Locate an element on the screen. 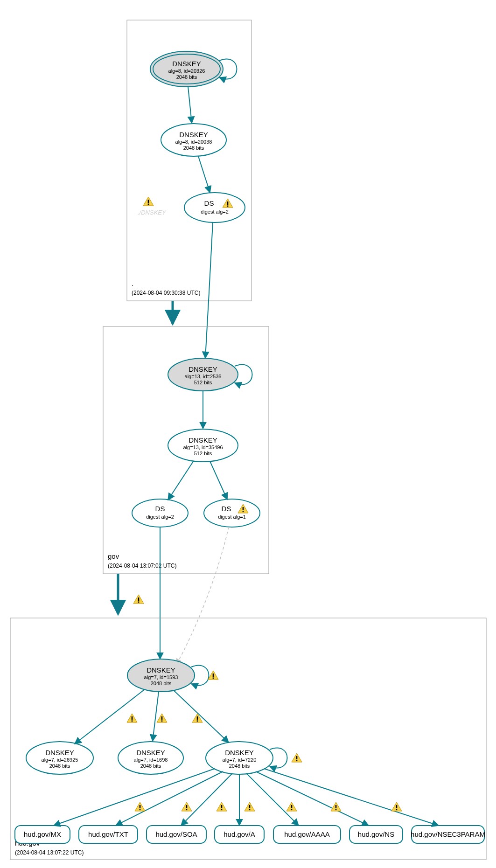  warn-txt is located at coordinates (140, 807).